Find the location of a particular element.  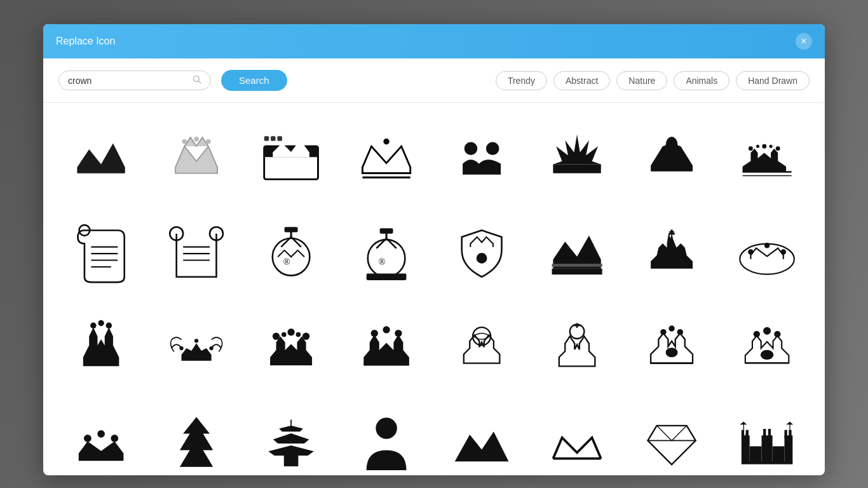

search-input is located at coordinates (128, 81).